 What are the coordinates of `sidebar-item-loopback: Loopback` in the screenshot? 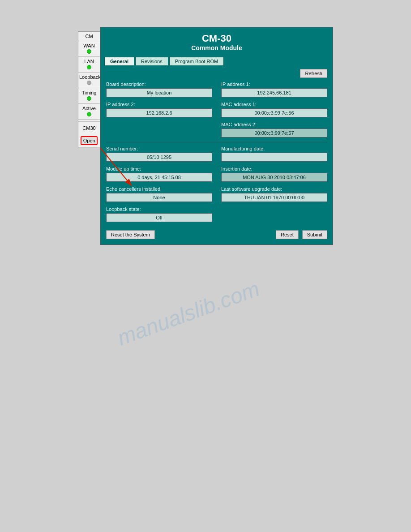 It's located at (89, 81).